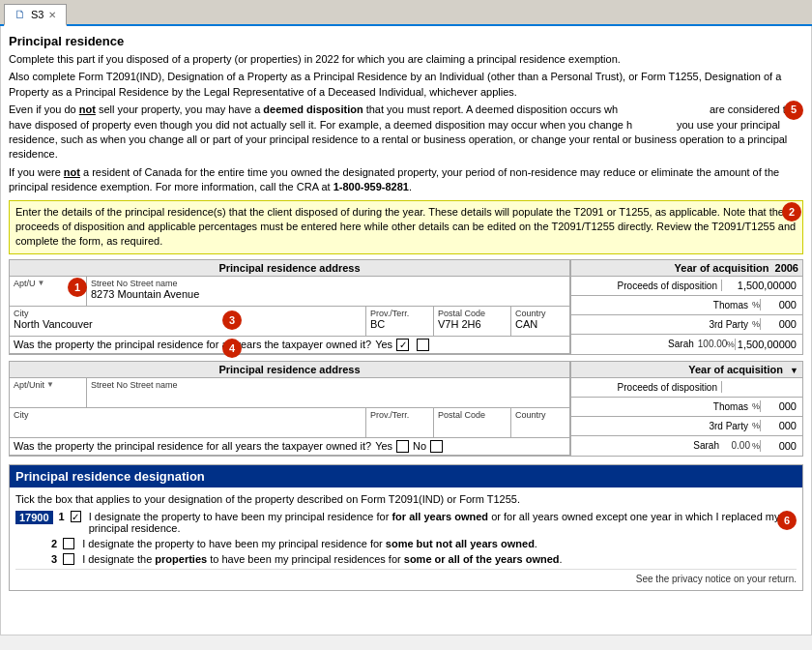 This screenshot has height=650, width=812. Describe the element at coordinates (779, 324) in the screenshot. I see `third-party-value-1: 000` at that location.